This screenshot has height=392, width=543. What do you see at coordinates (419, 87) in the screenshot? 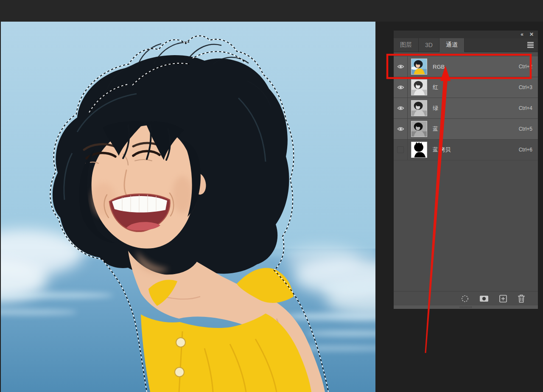
I see `channel-thumbnail-red` at bounding box center [419, 87].